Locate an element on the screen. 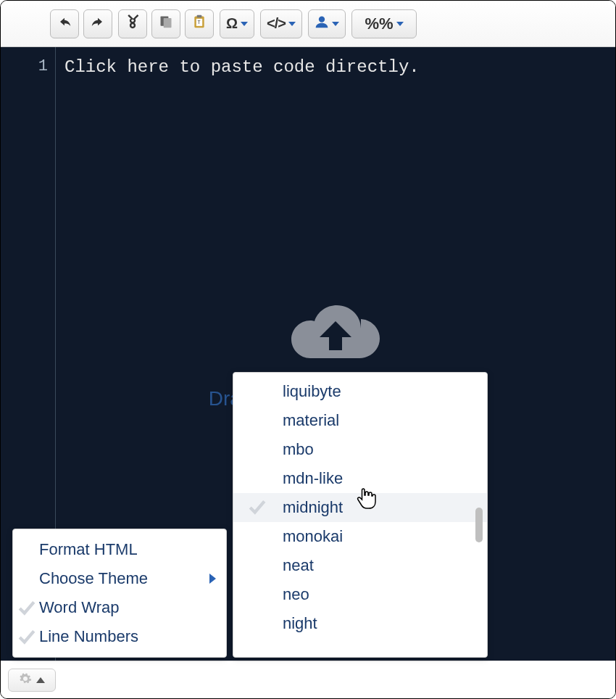  theme-label: neat is located at coordinates (299, 566).